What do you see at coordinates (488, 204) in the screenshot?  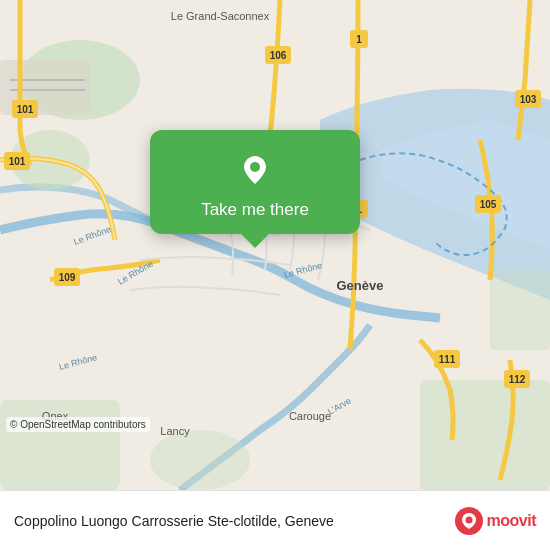 I see `svg-text: 105` at bounding box center [488, 204].